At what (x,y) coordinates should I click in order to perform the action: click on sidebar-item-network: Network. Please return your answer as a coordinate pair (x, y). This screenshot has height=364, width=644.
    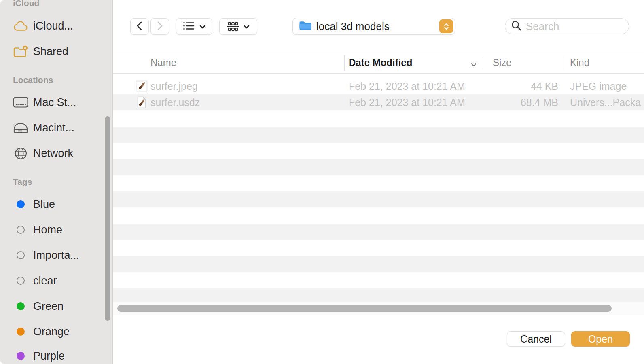
    Looking at the image, I should click on (57, 153).